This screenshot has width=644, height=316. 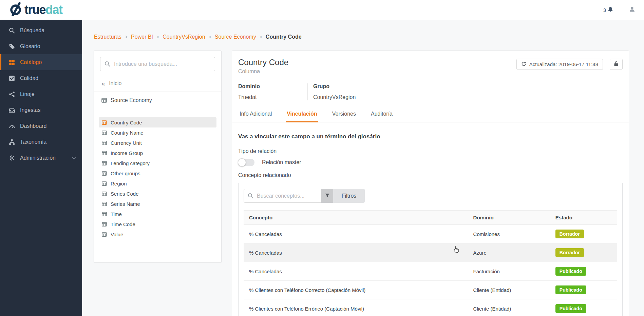 I want to click on concepts-header-row: Concepto Dominio Estado, so click(x=430, y=218).